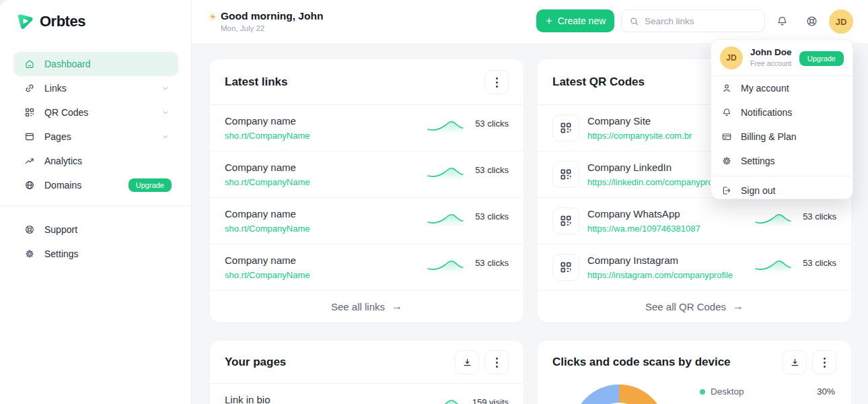  What do you see at coordinates (599, 82) in the screenshot?
I see `card-title: Latest QR Codes` at bounding box center [599, 82].